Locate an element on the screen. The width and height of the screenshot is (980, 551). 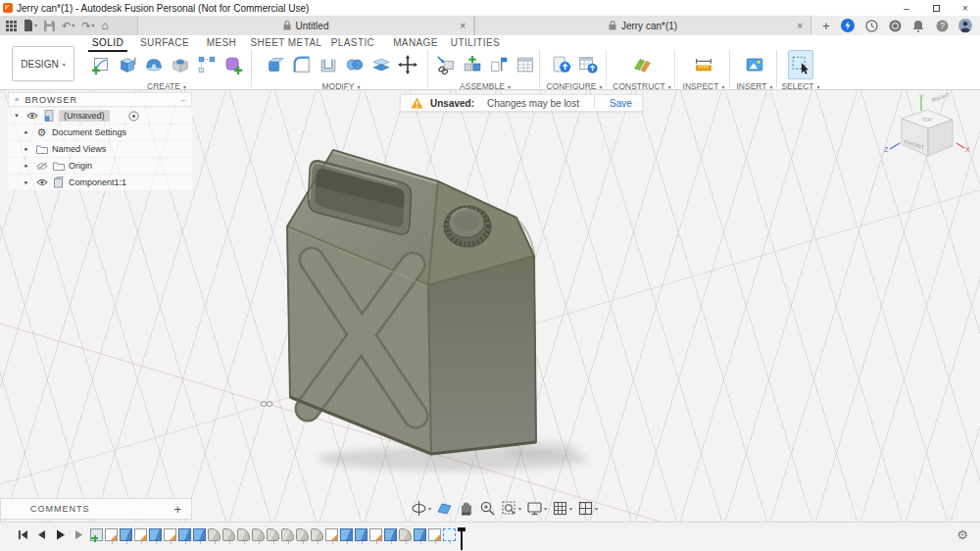
fillet-button is located at coordinates (302, 65).